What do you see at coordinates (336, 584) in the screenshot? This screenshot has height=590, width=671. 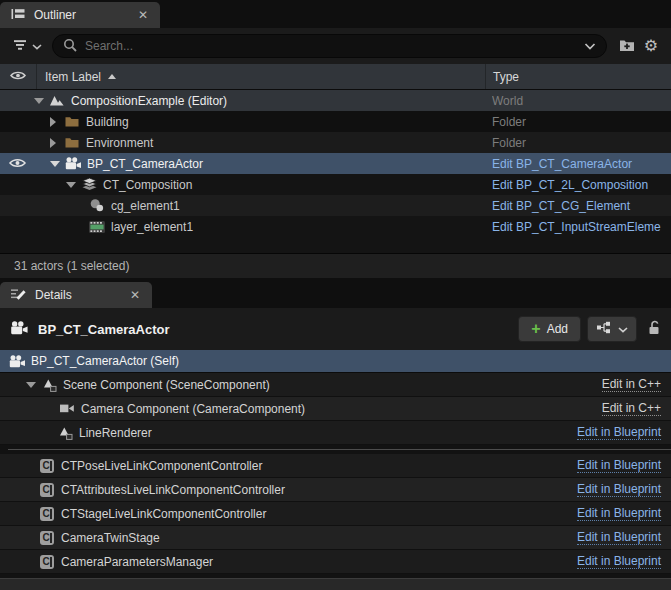 I see `details-bottom-strip` at bounding box center [336, 584].